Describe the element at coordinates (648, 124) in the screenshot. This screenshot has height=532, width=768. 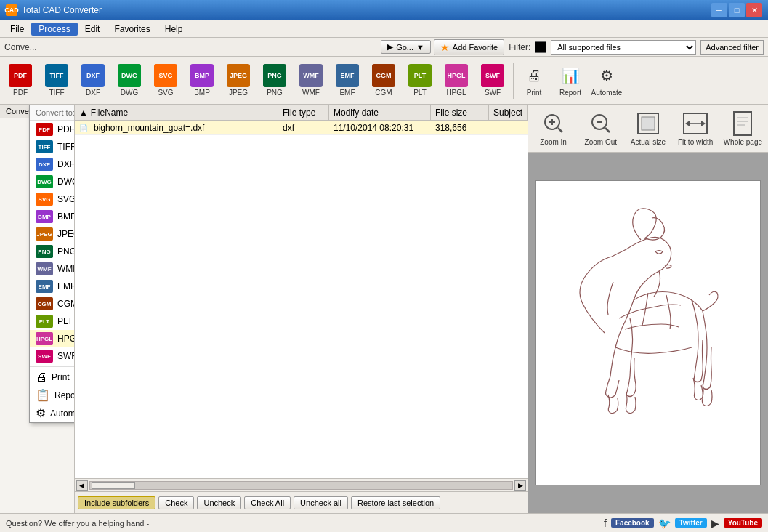
I see `actual-size-icon` at that location.